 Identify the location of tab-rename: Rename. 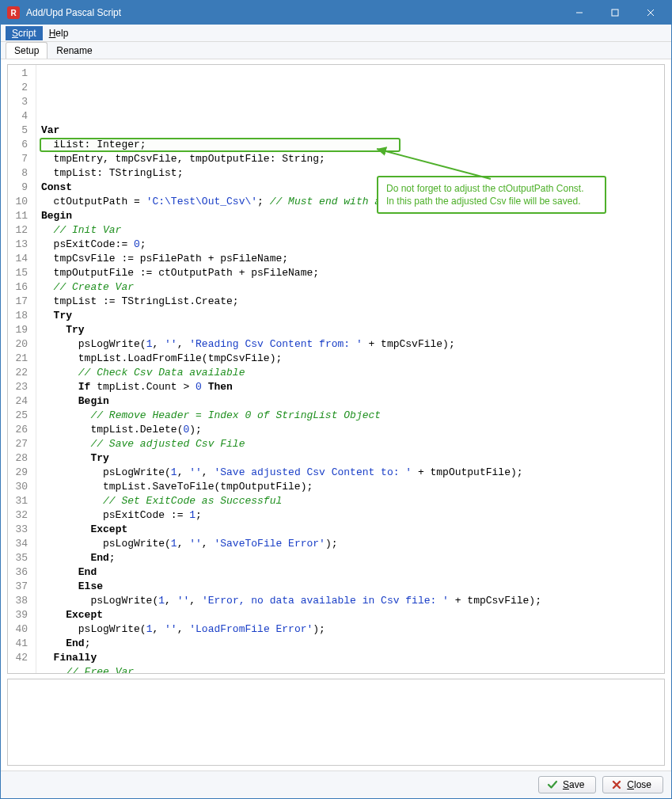
(74, 51).